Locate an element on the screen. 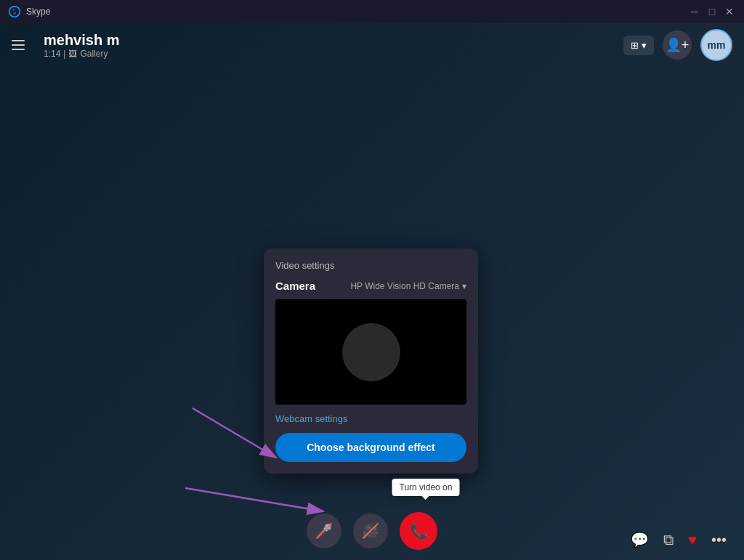  hamburger-menu is located at coordinates (23, 45).